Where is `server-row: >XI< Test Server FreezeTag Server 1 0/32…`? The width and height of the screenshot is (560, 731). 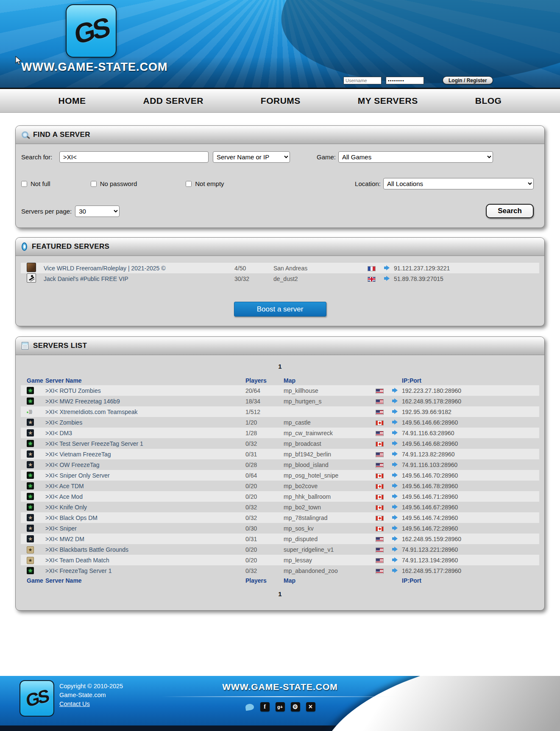 server-row: >XI< Test Server FreezeTag Server 1 0/32… is located at coordinates (280, 443).